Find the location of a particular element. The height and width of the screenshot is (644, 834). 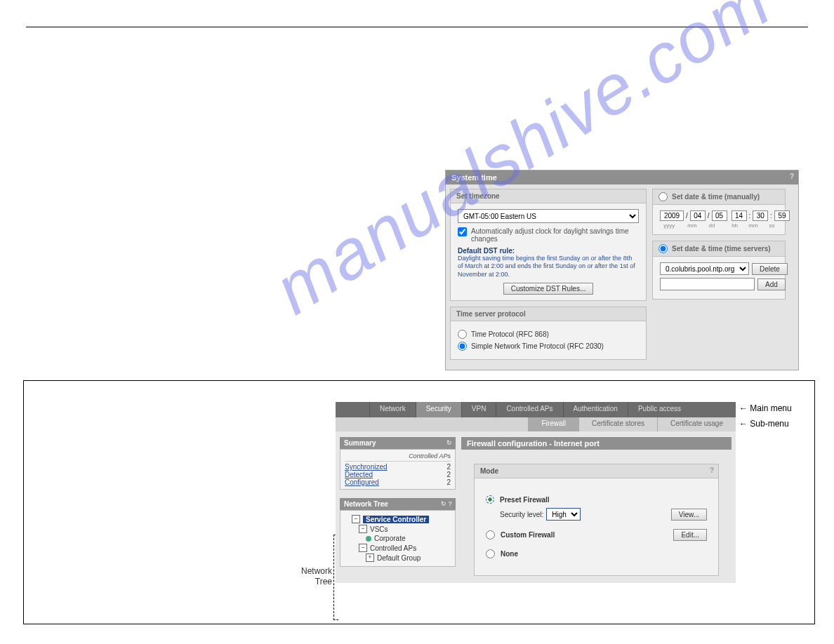

security-level-label: Security level: is located at coordinates (522, 515).